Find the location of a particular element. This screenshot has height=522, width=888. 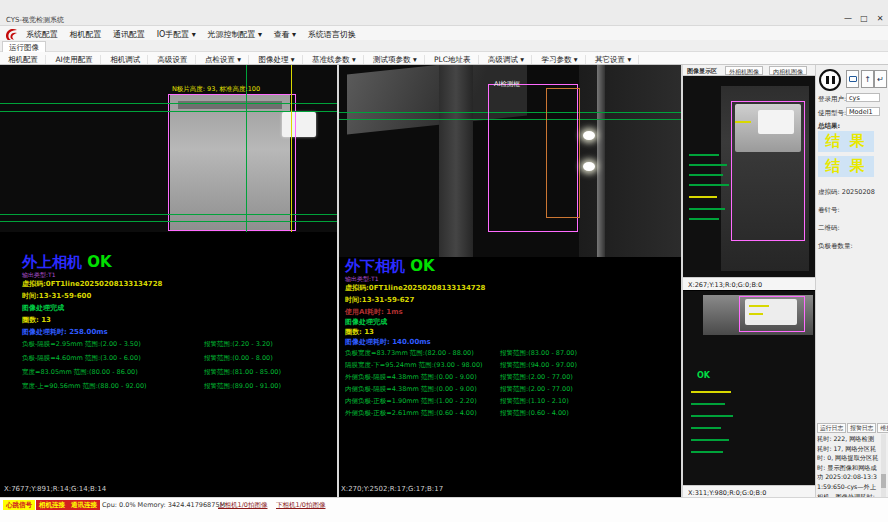

preview-header: 图像显示区 外相机图像 内相机图像 is located at coordinates (749, 70).